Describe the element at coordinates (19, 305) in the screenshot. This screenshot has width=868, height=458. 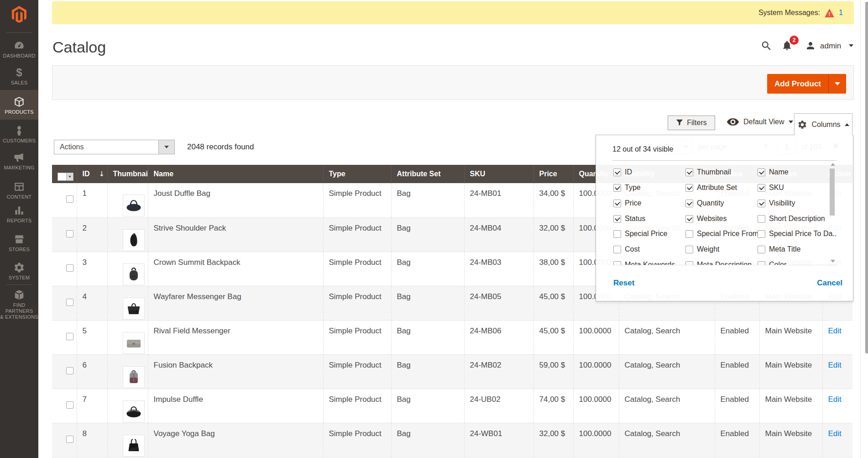
I see `sidebar-item-find-partners: FIND PARTNERS & EXTENSIONS` at that location.